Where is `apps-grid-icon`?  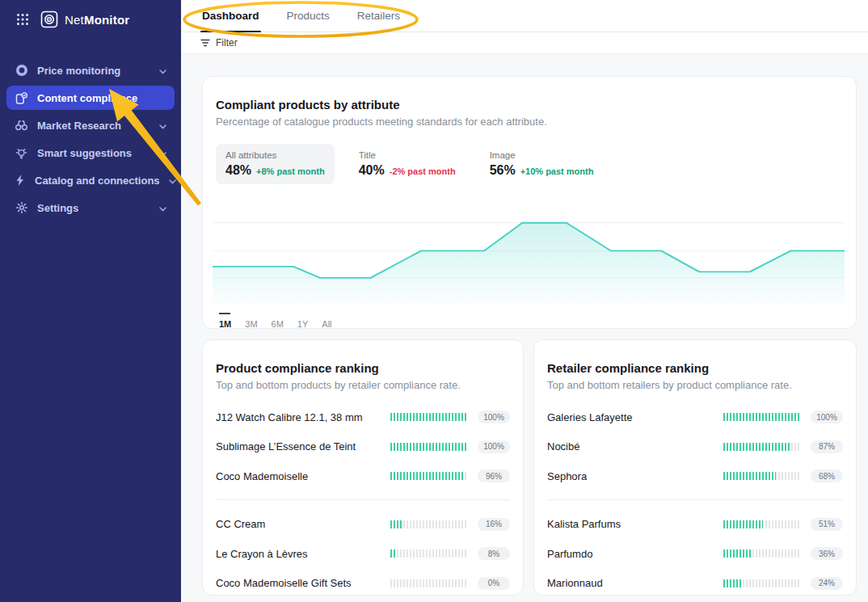 apps-grid-icon is located at coordinates (23, 19).